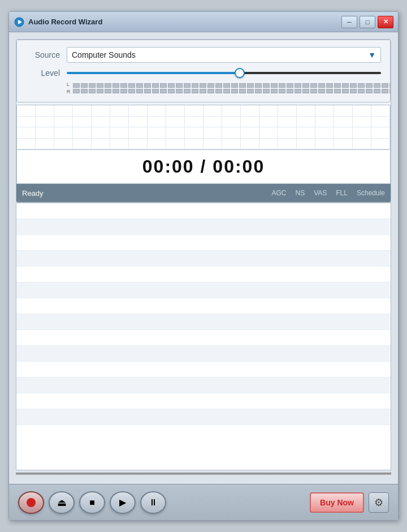 The image size is (407, 532). I want to click on level-slider, so click(224, 73).